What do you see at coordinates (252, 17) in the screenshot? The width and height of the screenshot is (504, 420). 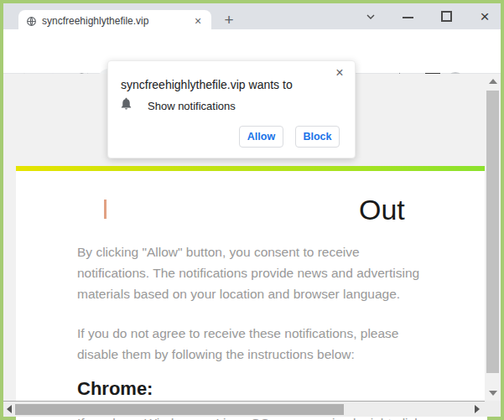 I see `tab-bar: syncfreehighlythefile.vip × + ×` at bounding box center [252, 17].